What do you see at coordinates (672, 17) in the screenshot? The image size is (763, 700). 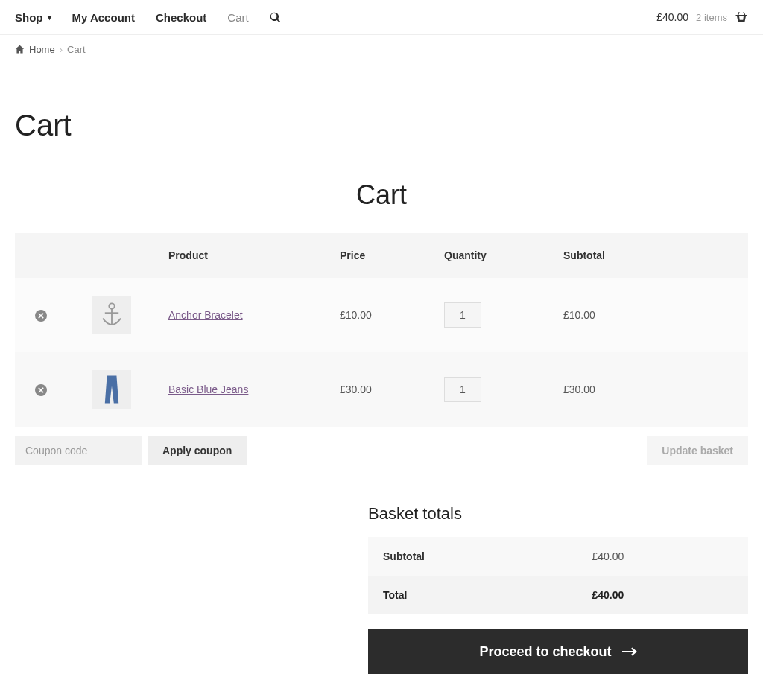 I see `cart-mini-amount: £40.00` at bounding box center [672, 17].